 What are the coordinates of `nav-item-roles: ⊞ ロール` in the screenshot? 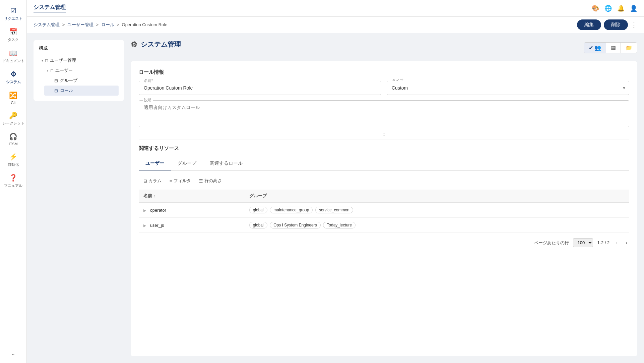 It's located at (81, 91).